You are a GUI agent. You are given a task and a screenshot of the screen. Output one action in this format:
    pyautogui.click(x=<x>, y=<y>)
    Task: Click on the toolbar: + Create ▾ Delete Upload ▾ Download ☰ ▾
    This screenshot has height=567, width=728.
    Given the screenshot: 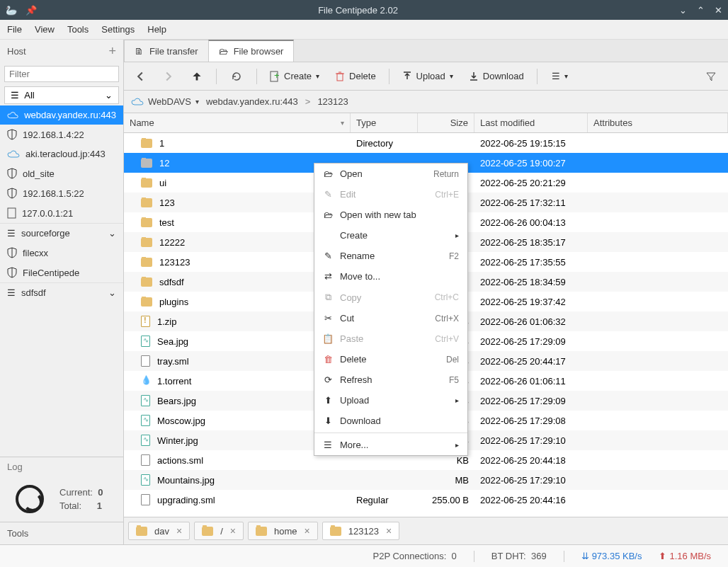 What is the action you would take?
    pyautogui.click(x=426, y=76)
    